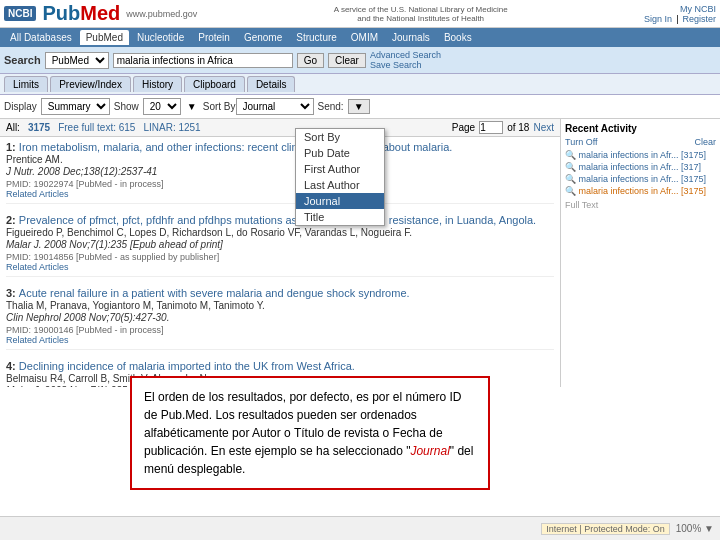 The height and width of the screenshot is (540, 720). What do you see at coordinates (411, 38) in the screenshot?
I see `nav-journals: Journals` at bounding box center [411, 38].